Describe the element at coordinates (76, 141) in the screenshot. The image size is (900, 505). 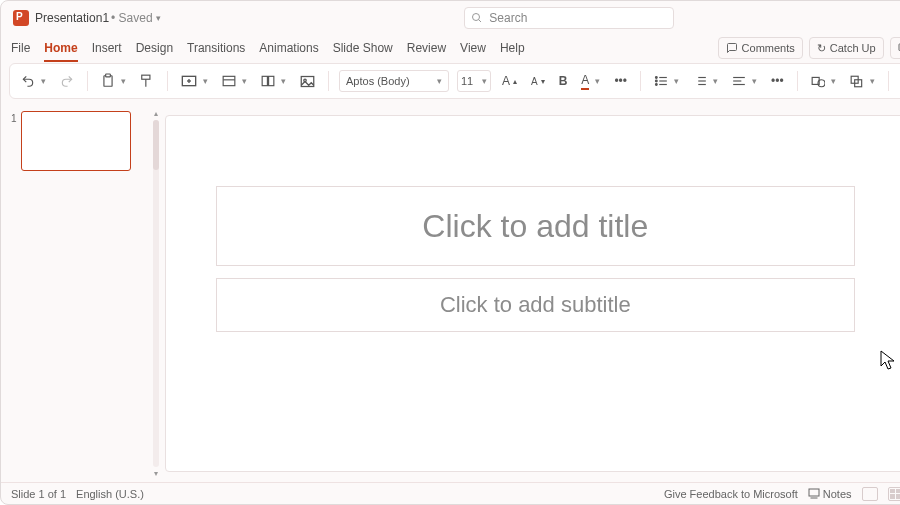
I see `slide-1-thumbnail` at that location.